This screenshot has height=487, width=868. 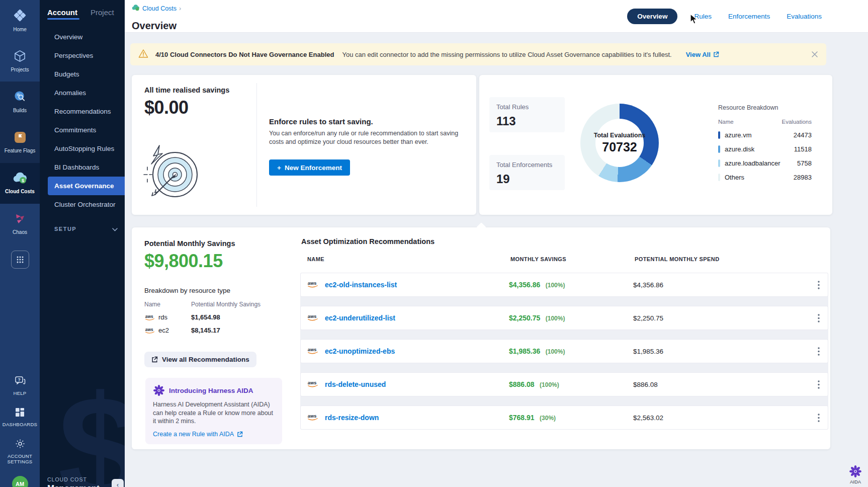 I want to click on resource-savings-value: $1,654.98, so click(x=206, y=317).